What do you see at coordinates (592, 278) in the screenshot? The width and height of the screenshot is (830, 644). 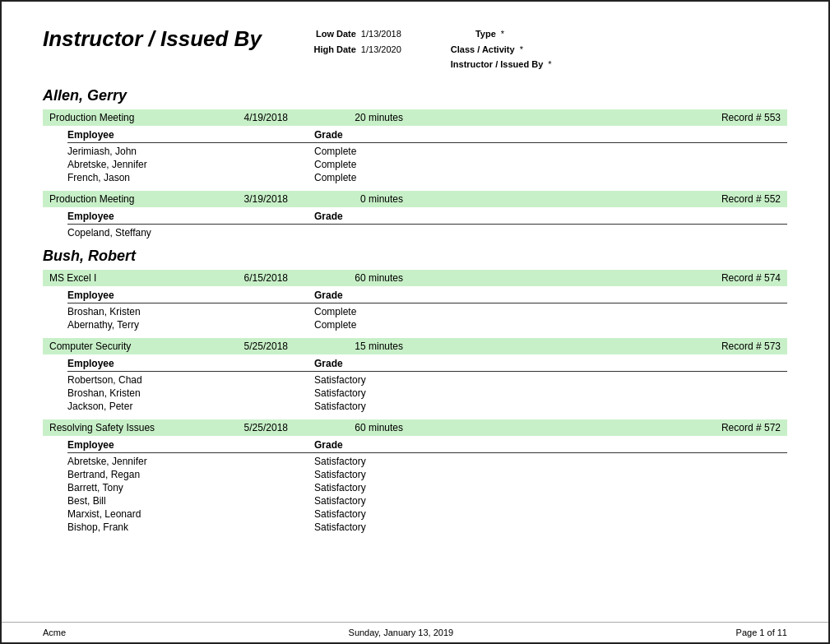 I see `class-record: Record # 574` at bounding box center [592, 278].